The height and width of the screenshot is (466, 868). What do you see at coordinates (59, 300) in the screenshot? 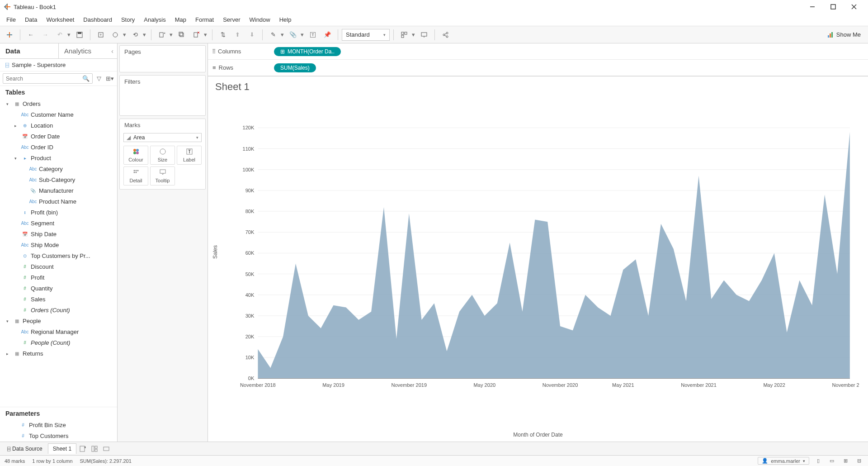
I see `field-sales: #Sales` at bounding box center [59, 300].